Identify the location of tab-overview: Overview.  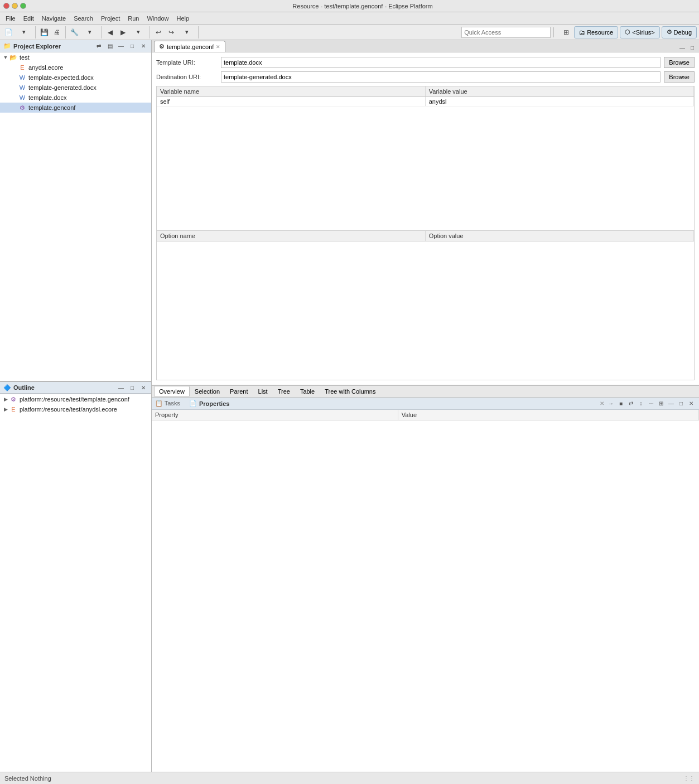
(172, 391).